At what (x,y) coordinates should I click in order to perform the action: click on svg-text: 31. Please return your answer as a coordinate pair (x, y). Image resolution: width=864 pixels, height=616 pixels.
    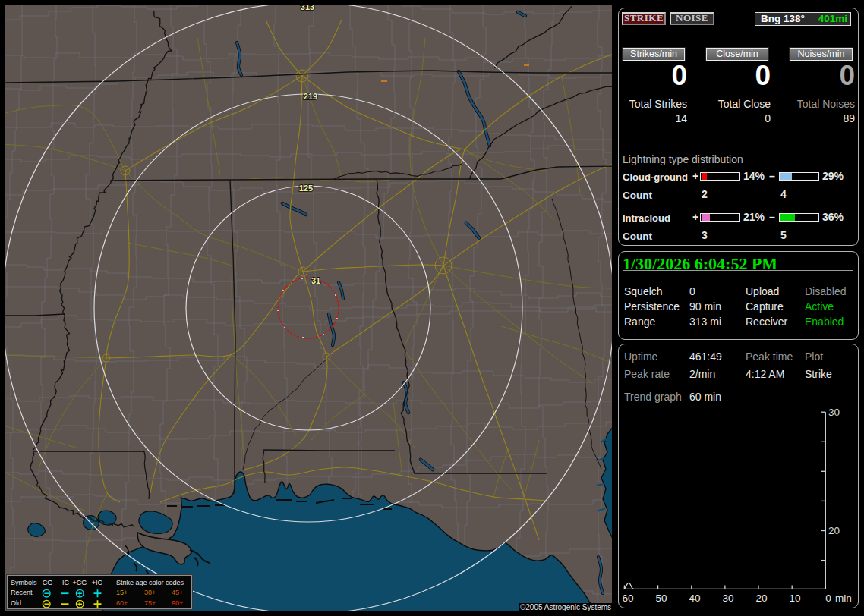
    Looking at the image, I should click on (316, 281).